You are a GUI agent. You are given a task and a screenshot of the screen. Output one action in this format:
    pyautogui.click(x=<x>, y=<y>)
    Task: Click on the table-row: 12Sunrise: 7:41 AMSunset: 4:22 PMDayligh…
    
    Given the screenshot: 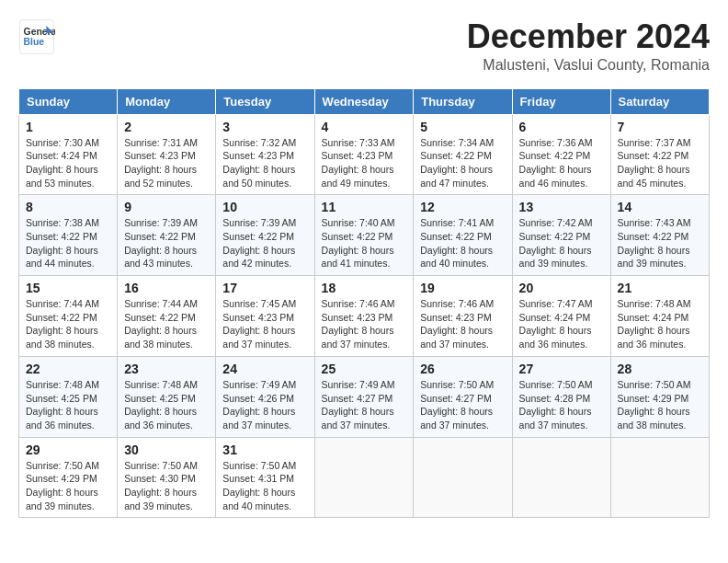 What is the action you would take?
    pyautogui.click(x=463, y=236)
    